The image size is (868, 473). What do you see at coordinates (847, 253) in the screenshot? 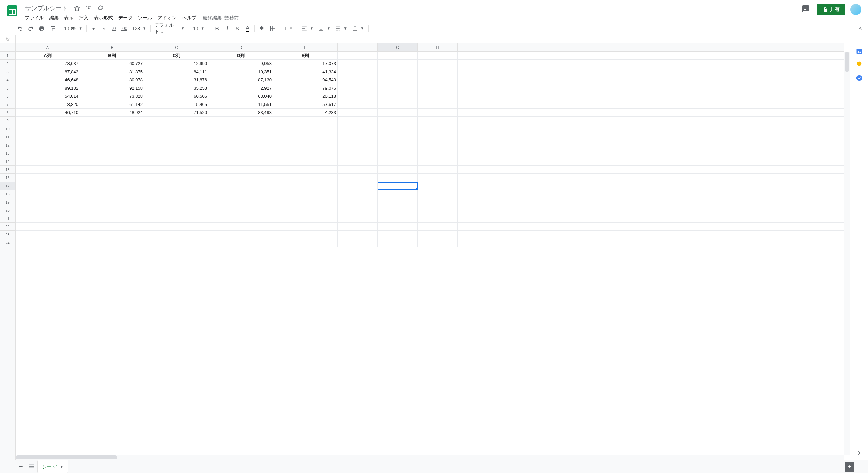
I see `vertical-scrollbar` at bounding box center [847, 253].